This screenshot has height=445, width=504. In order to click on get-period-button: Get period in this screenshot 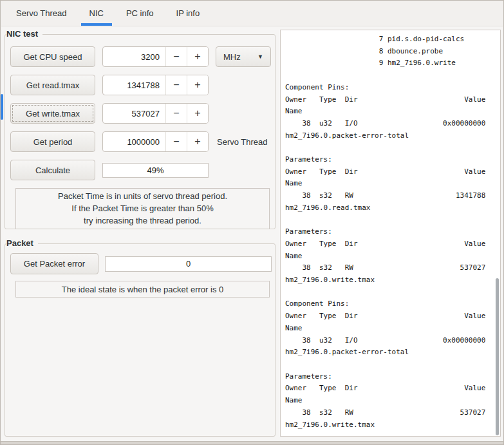, I will do `click(53, 142)`.